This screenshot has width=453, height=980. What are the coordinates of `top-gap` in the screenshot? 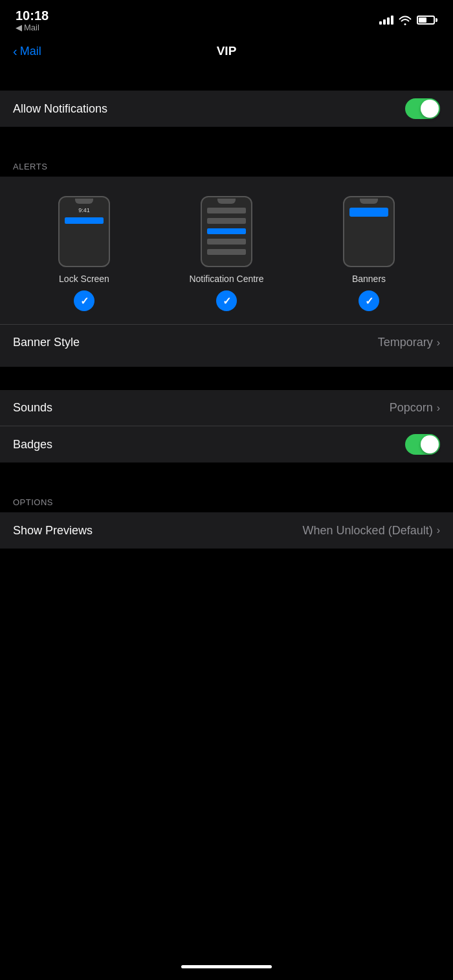 It's located at (226, 79).